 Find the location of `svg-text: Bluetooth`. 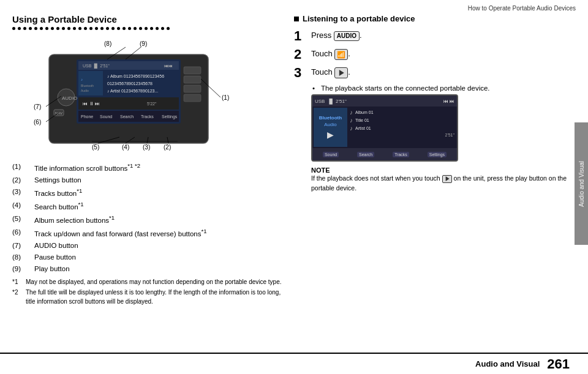

svg-text: Bluetooth is located at coordinates (87, 86).